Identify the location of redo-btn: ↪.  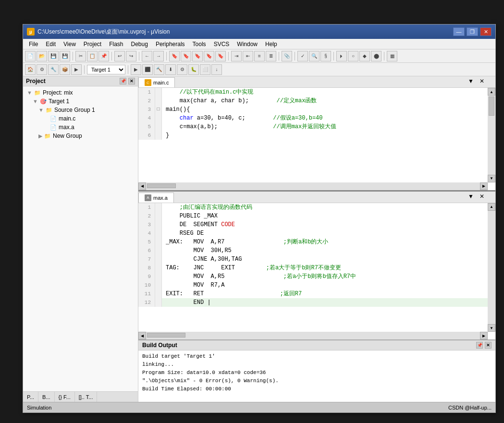
(131, 56).